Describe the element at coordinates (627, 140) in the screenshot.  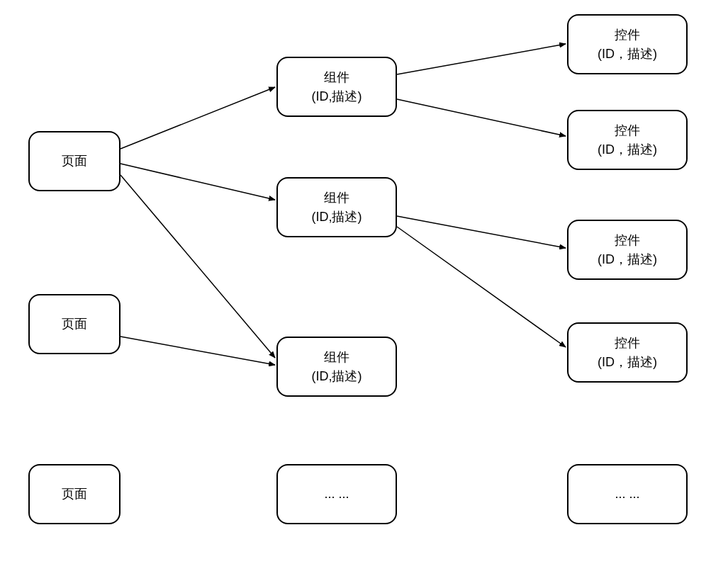
I see `node-control-2: 控件 (ID，描述)` at that location.